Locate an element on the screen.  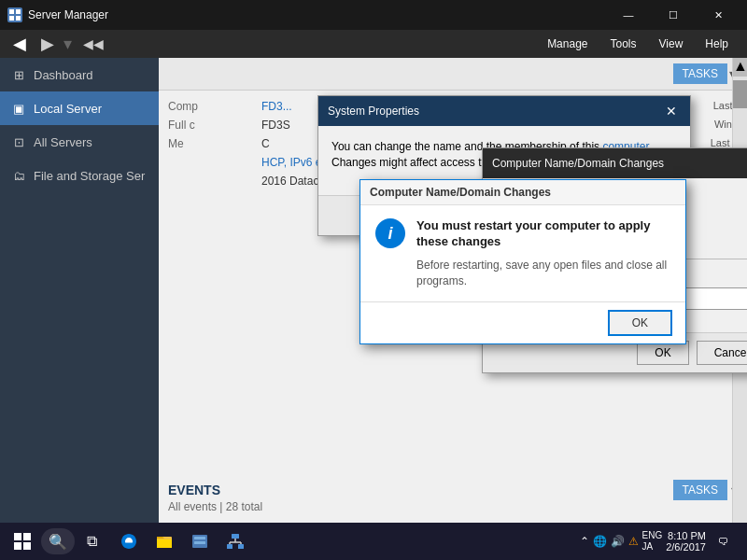
local-server-icon: ▣ is located at coordinates (19, 108).